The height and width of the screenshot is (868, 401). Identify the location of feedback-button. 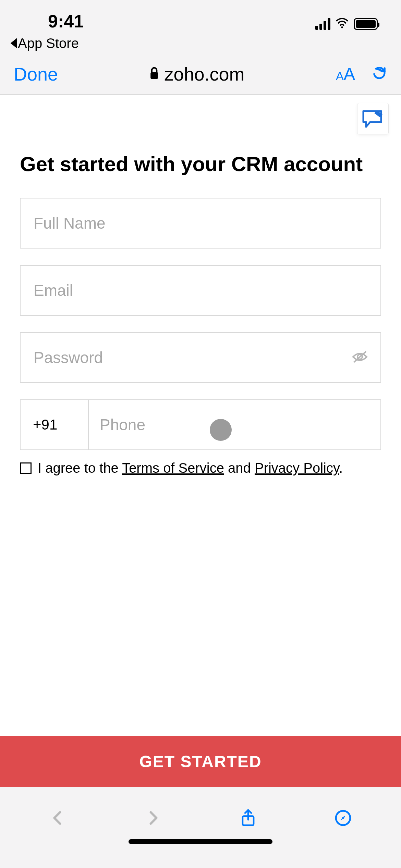
(373, 119).